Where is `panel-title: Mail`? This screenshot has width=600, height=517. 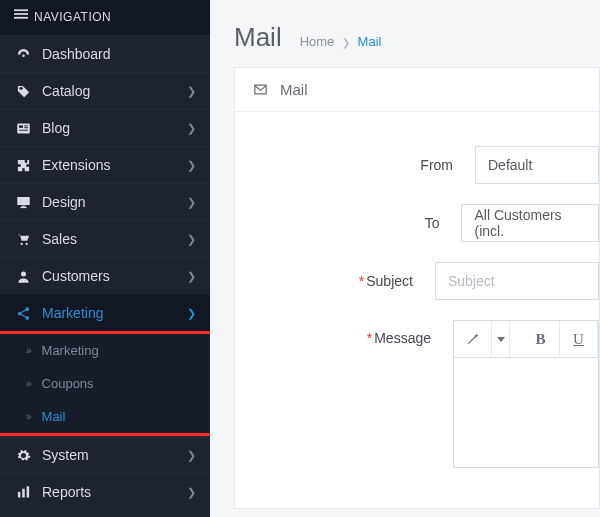 panel-title: Mail is located at coordinates (294, 90).